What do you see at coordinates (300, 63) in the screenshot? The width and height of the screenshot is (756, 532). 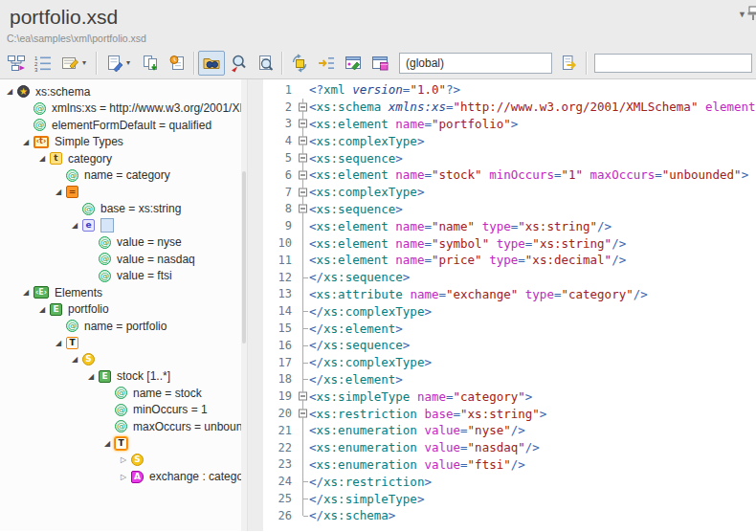 I see `refresh-schema-button` at bounding box center [300, 63].